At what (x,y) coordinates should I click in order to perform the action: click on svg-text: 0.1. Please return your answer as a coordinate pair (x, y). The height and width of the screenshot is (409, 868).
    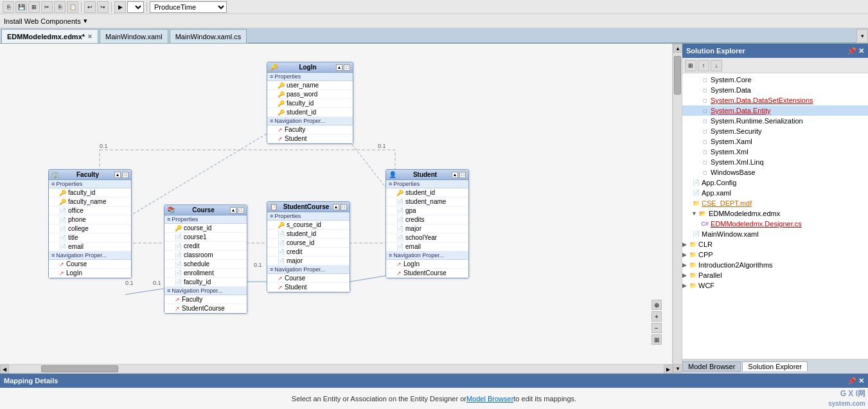
    Looking at the image, I should click on (157, 283).